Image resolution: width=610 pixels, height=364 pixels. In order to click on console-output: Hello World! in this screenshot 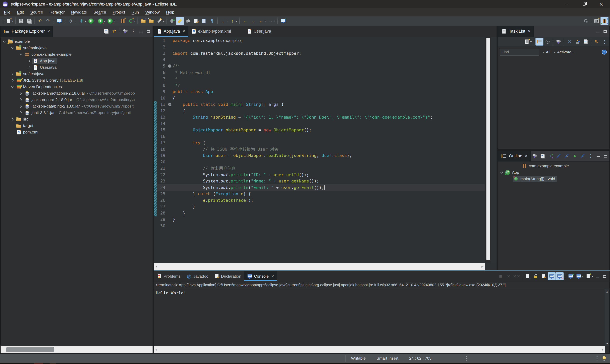, I will do `click(382, 293)`.